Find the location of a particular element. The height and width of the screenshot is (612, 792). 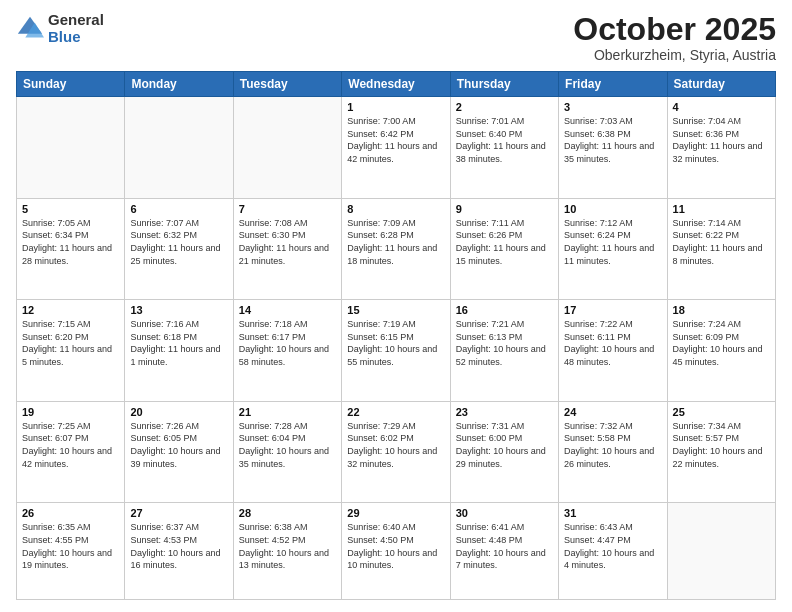

table-row: 16Sunrise: 7:21 AM Sunset: 6:13 PM Dayli… is located at coordinates (504, 351).